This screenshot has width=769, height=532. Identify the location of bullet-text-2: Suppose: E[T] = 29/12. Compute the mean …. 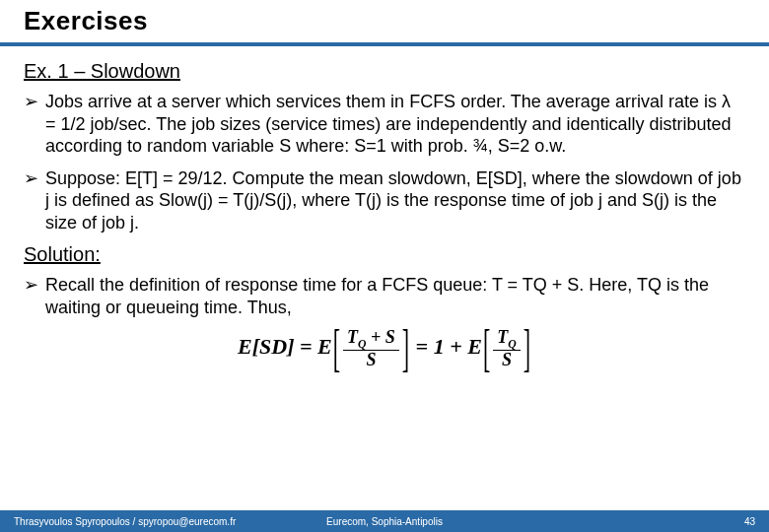
(395, 201).